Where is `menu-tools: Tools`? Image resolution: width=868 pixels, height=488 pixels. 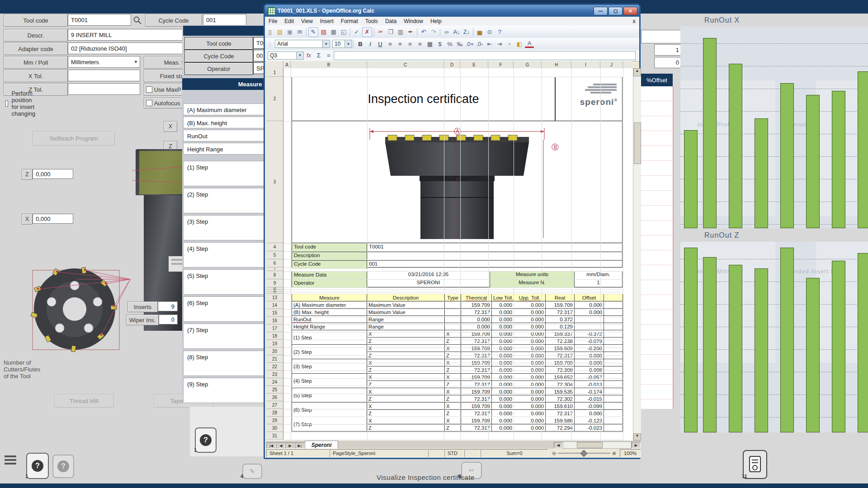
menu-tools: Tools is located at coordinates (372, 21).